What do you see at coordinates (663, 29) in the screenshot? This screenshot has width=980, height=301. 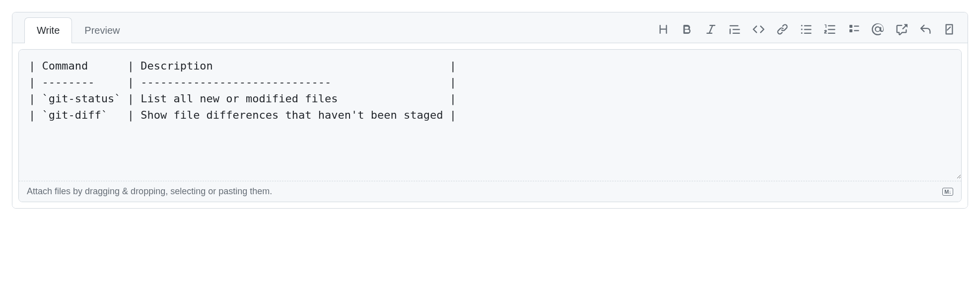 I see `heading-icon` at bounding box center [663, 29].